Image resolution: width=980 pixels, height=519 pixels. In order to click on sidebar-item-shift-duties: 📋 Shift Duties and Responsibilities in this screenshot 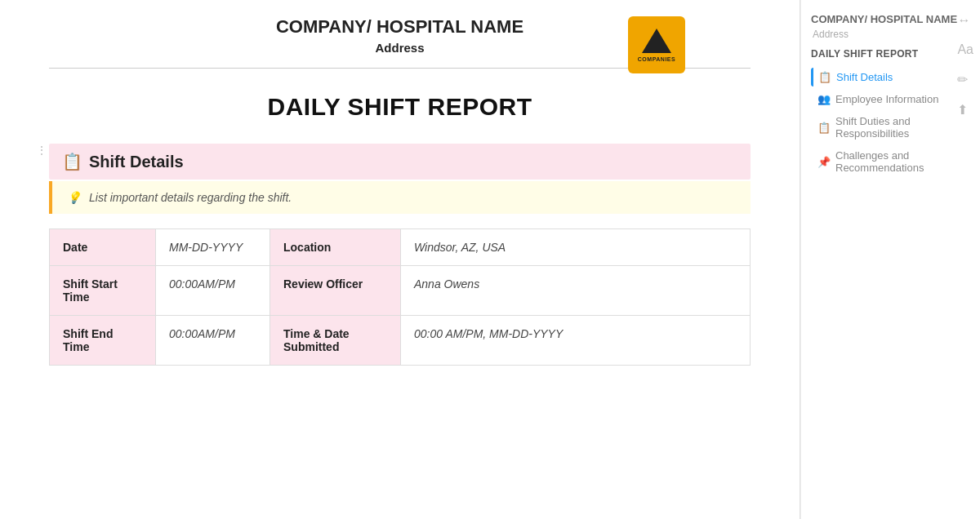, I will do `click(890, 127)`.